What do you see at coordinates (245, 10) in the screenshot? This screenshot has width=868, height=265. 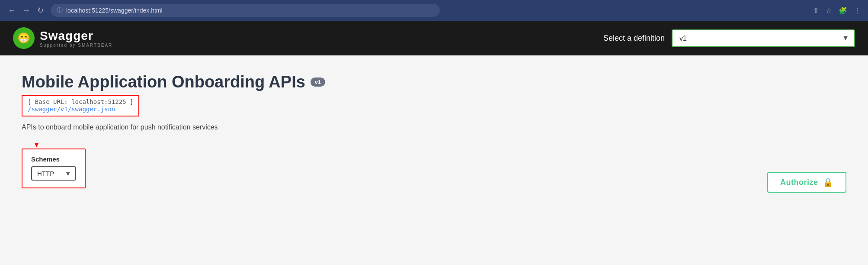 I see `address-bar: ⓘ` at bounding box center [245, 10].